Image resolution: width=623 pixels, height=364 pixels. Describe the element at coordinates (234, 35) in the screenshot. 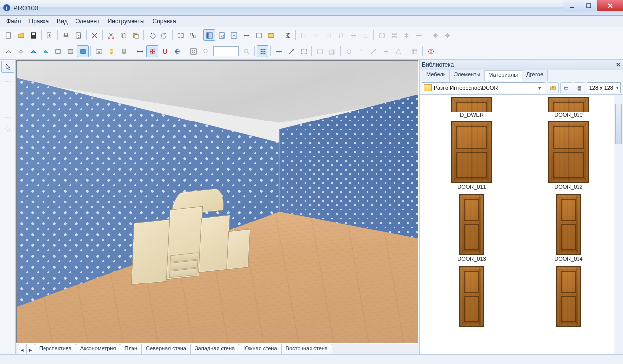

I see `panel-c-icon` at that location.